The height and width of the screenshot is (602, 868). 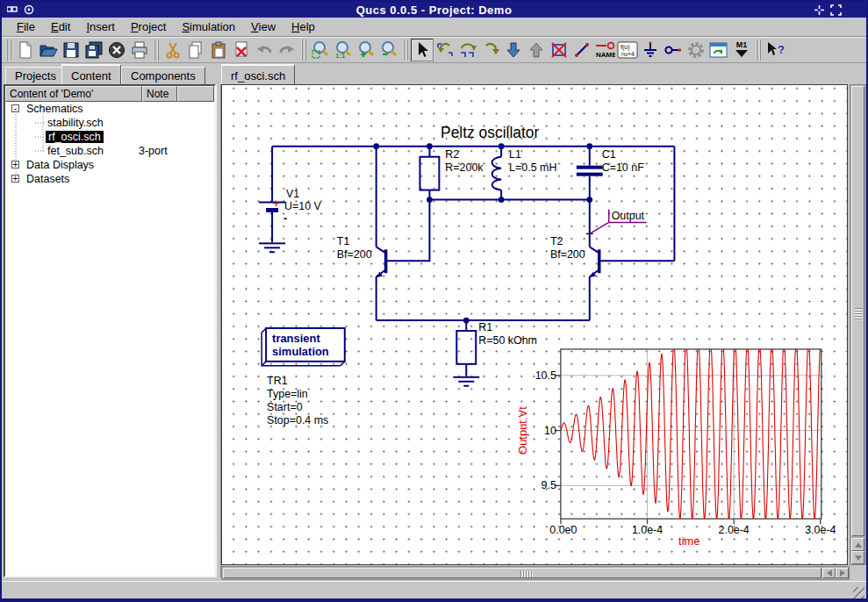 I want to click on tree-label: Datasets, so click(x=47, y=179).